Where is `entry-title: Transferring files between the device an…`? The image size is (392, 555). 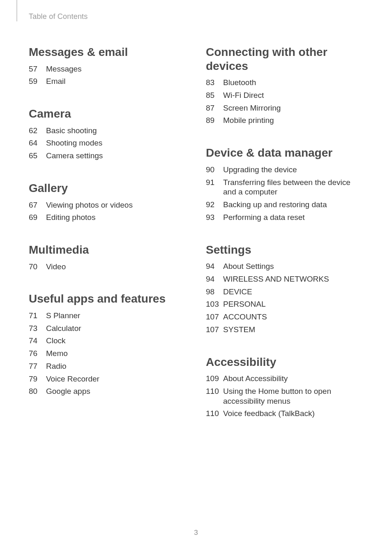
entry-title: Transferring files between the device an… is located at coordinates (293, 187).